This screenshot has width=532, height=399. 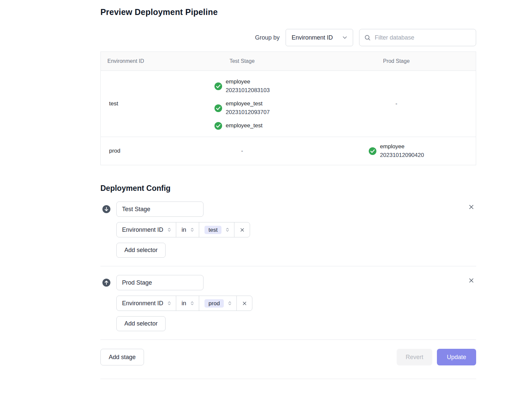 I want to click on pipeline-table-header: Environment ID Test Stage Prod Stage, so click(x=288, y=61).